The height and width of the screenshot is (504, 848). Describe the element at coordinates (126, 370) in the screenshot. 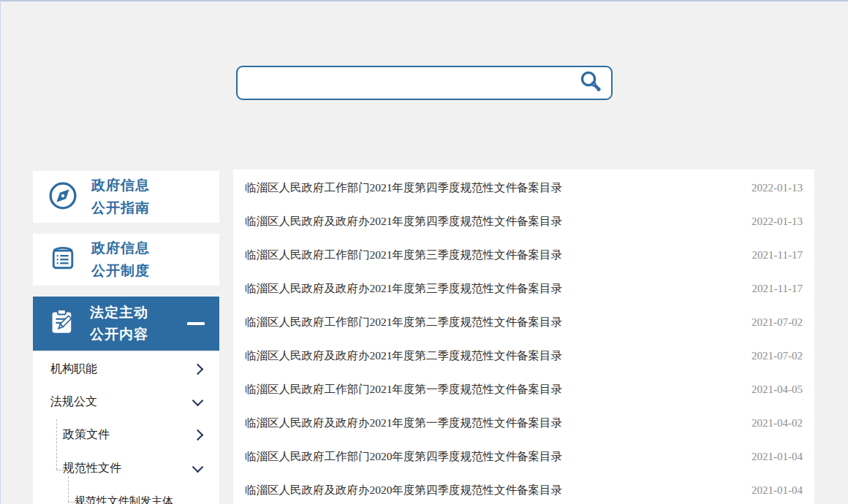

I see `submenu-item-agency-functions: 机构职能` at that location.